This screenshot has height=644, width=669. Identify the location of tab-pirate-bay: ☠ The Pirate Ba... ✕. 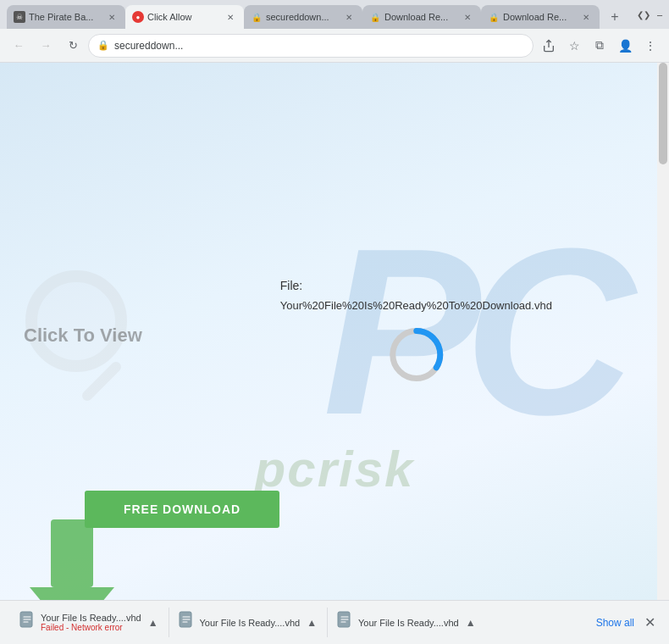
(66, 17).